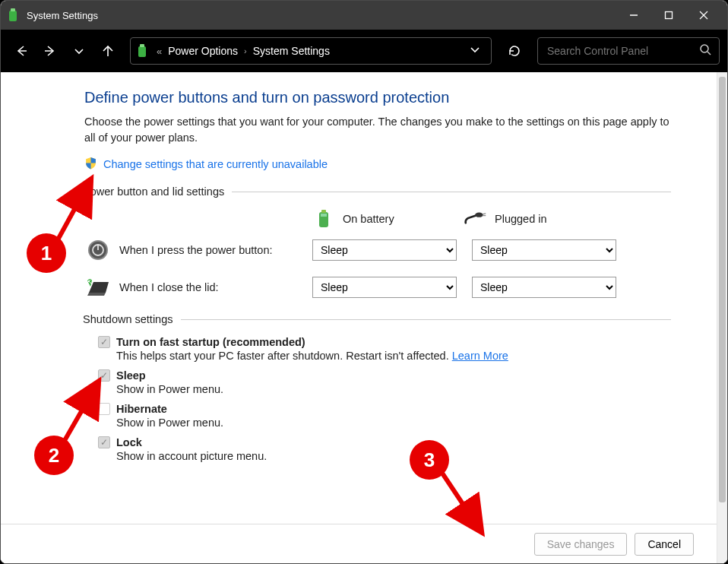 This screenshot has width=728, height=564. Describe the element at coordinates (144, 51) in the screenshot. I see `battery-breadcrumb-icon` at that location.